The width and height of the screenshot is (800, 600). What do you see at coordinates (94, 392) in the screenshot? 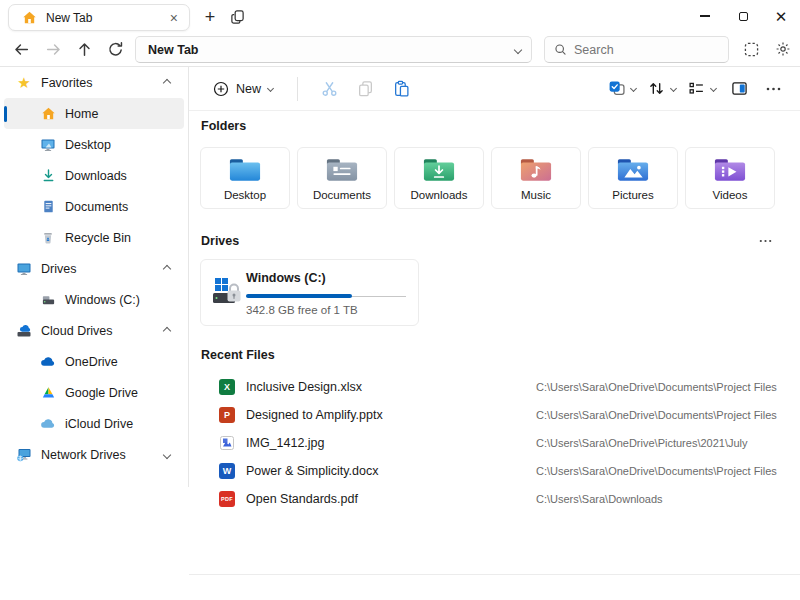
I see `sidebar-item-google-drive: Google Drive` at bounding box center [94, 392].